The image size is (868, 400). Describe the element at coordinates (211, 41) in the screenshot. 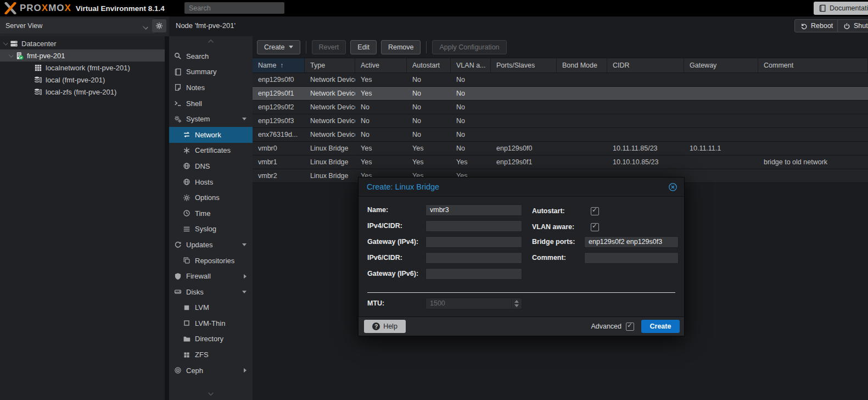

I see `nav-scroll-up` at that location.